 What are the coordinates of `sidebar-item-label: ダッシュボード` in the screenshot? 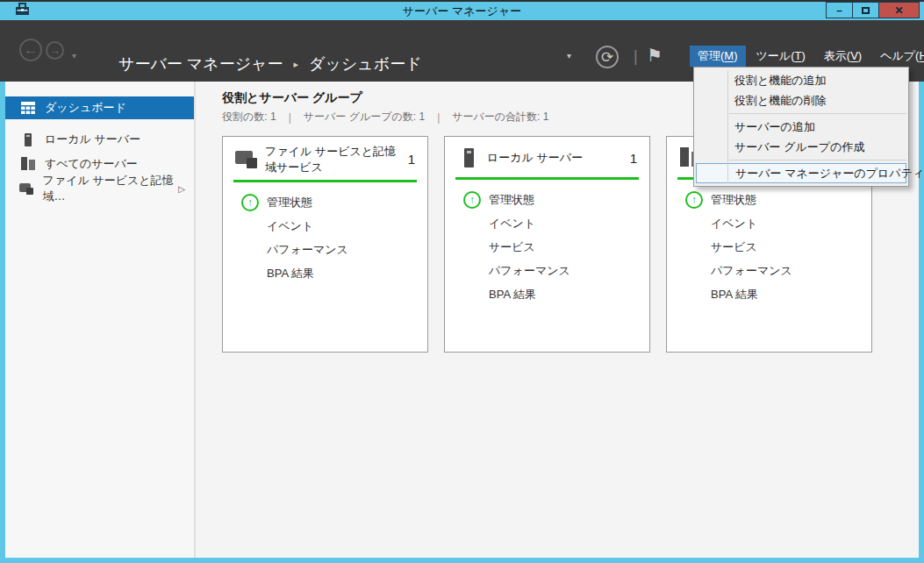 It's located at (86, 108).